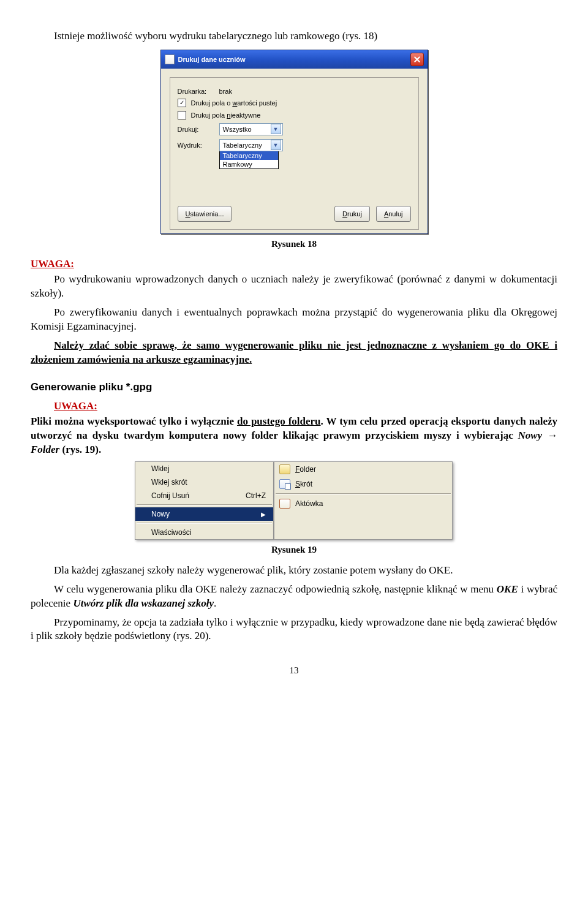  I want to click on paragraph-2: Po zweryfikowaniu danych i ewentualnych …, so click(294, 320).